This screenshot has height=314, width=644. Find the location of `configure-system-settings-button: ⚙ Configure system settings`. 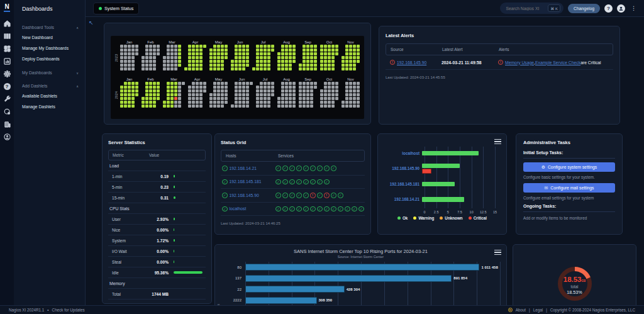

configure-system-settings-button: ⚙ Configure system settings is located at coordinates (569, 167).